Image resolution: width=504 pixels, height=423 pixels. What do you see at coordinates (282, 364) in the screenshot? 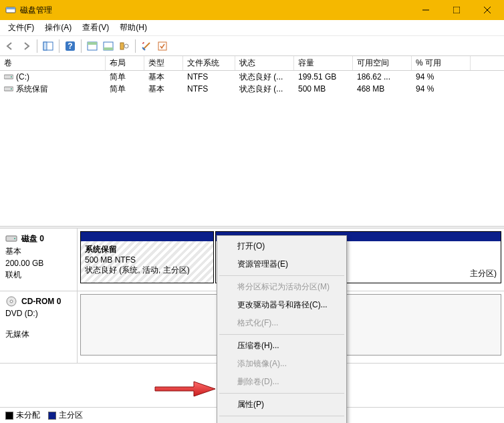
I see `context-add-mirror: 添加镜像(A)...` at bounding box center [282, 364].